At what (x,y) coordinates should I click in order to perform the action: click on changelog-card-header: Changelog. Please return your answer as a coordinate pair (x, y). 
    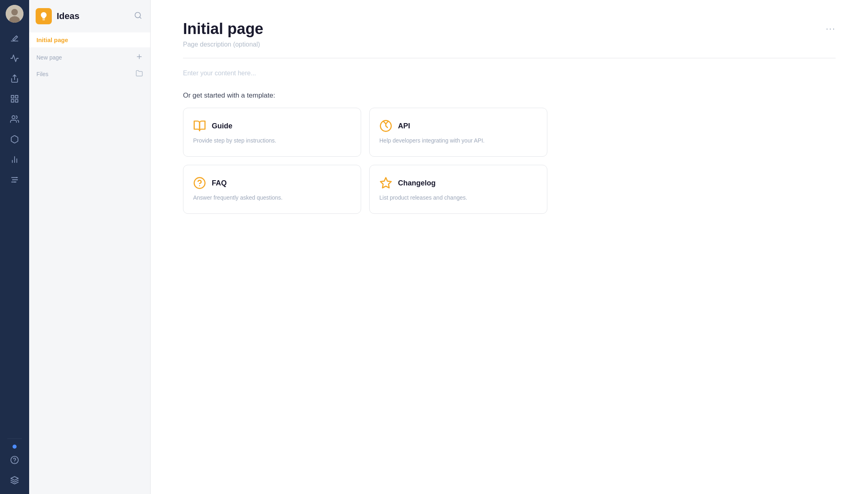
    Looking at the image, I should click on (458, 183).